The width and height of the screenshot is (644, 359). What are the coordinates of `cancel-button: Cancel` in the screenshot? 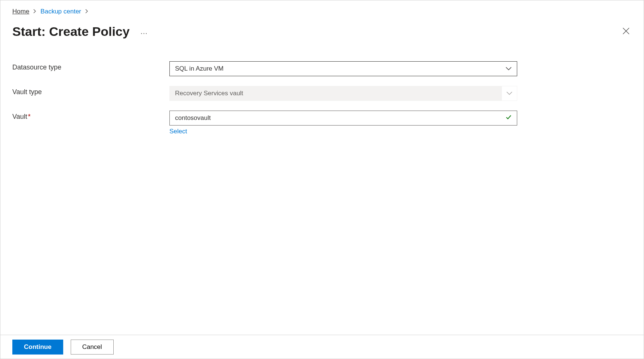 It's located at (92, 347).